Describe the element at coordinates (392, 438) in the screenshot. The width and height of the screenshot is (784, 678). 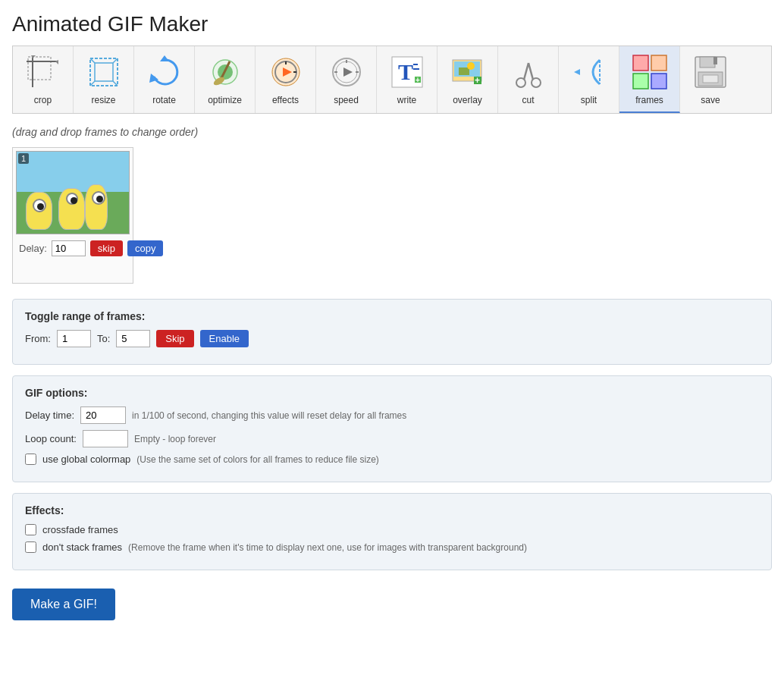
I see `loop-row: Loop count: Empty - loop forever` at that location.